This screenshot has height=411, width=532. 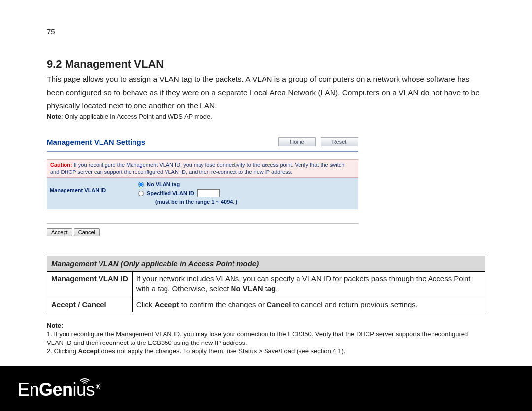 What do you see at coordinates (266, 284) in the screenshot?
I see `description-table: Management VLAN (Only applicable in Acce…` at bounding box center [266, 284].